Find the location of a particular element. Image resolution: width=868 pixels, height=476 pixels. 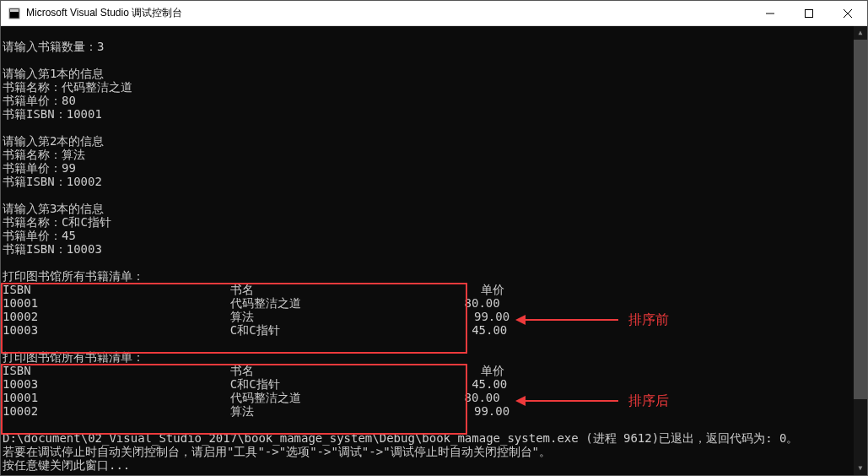

minimize-button is located at coordinates (770, 14).